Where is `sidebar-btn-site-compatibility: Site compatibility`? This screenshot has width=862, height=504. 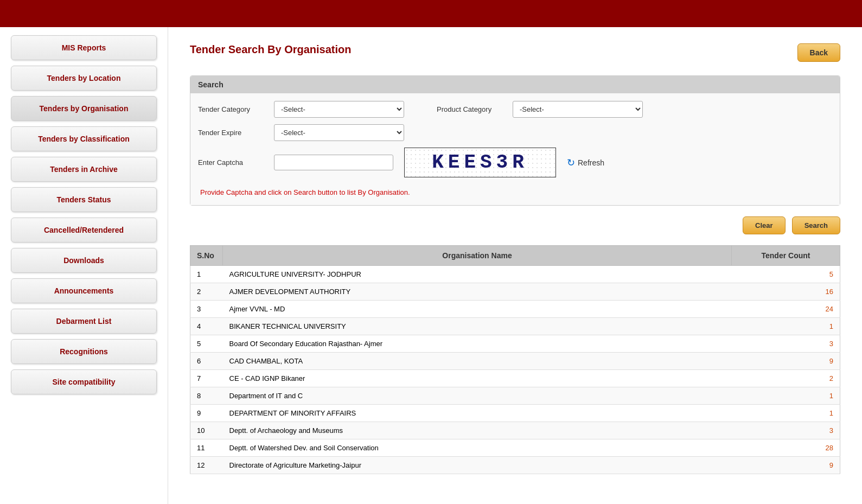
sidebar-btn-site-compatibility: Site compatibility is located at coordinates (84, 382).